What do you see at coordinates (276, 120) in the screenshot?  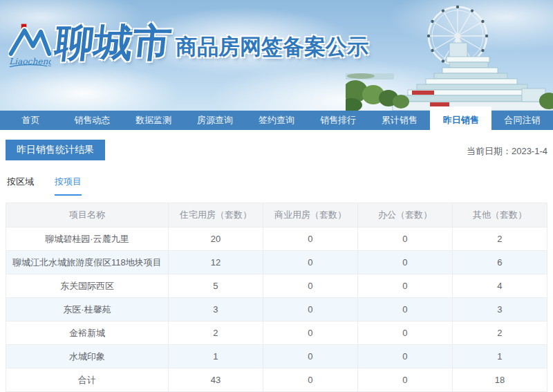 I see `nav-item-4: 签约查询` at bounding box center [276, 120].